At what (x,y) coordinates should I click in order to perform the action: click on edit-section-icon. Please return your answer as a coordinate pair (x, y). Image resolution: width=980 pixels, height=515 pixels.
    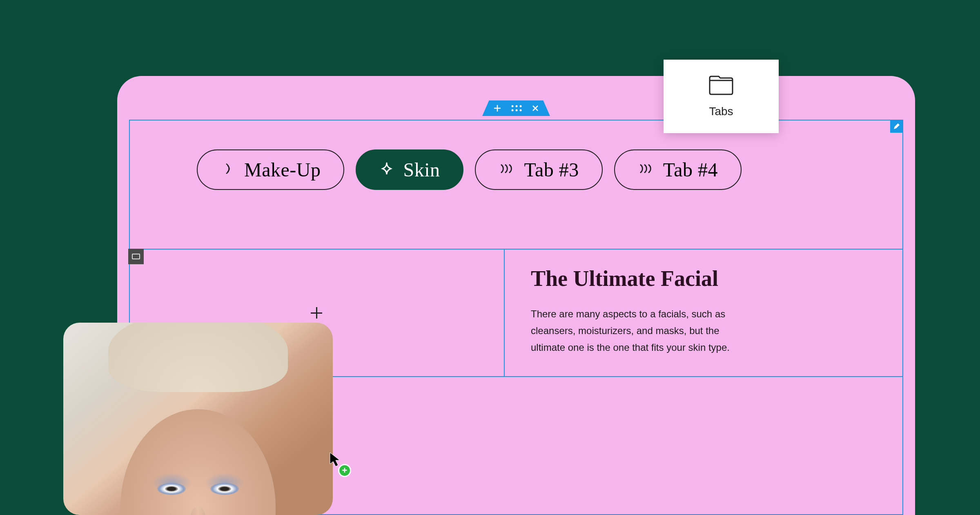
    Looking at the image, I should click on (897, 126).